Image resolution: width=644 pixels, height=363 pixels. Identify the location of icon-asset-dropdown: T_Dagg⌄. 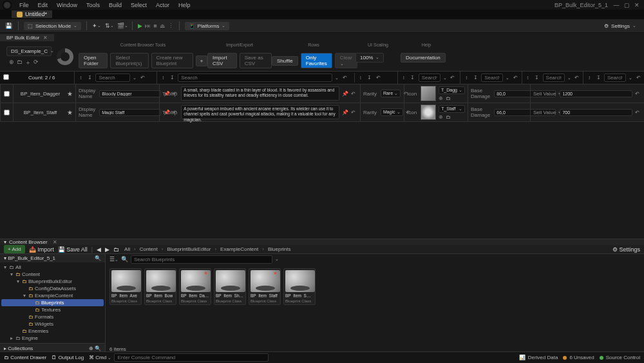
(452, 90).